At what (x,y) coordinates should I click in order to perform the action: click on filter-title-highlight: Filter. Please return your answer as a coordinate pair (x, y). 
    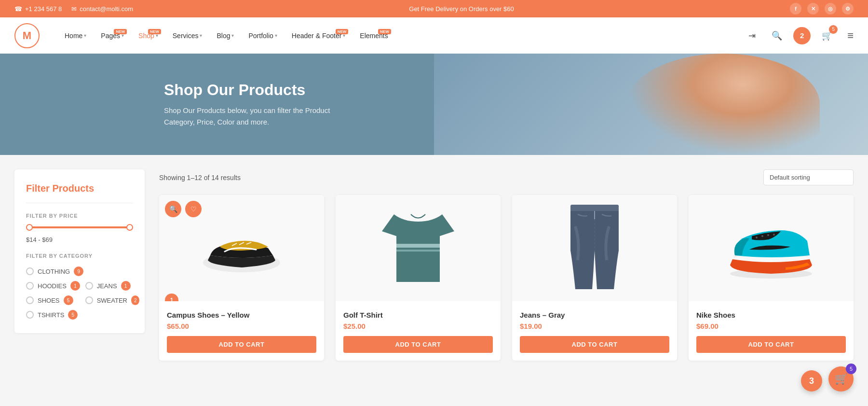
    Looking at the image, I should click on (38, 188).